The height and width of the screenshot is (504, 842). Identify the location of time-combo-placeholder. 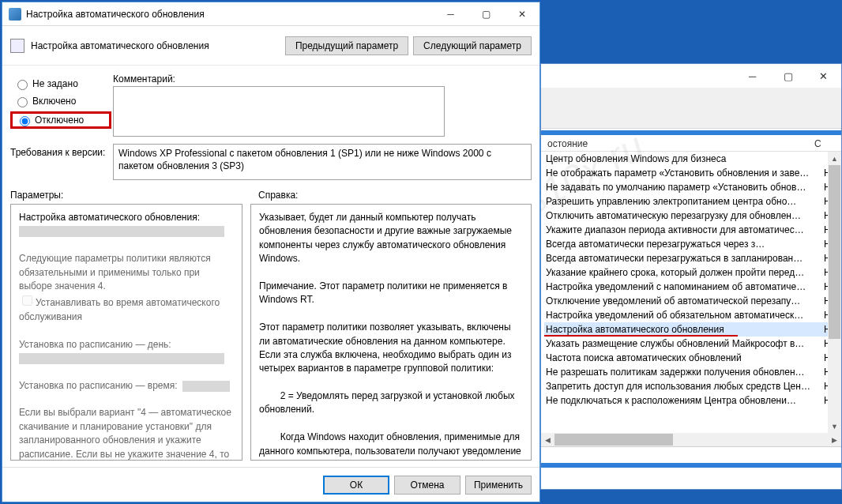
(206, 386).